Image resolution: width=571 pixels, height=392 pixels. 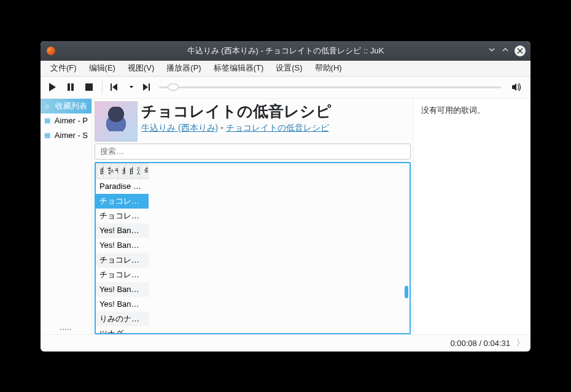 I want to click on toolbar-separator, so click(x=102, y=87).